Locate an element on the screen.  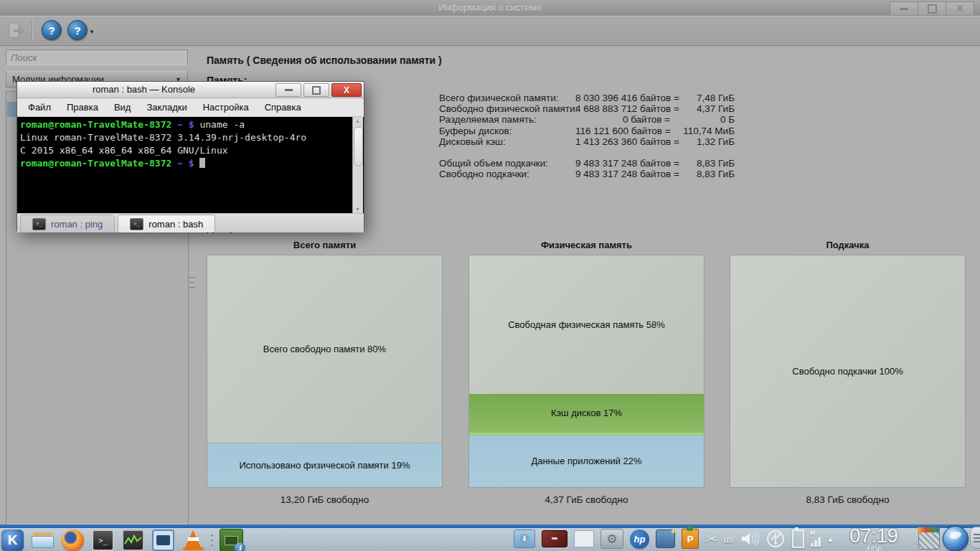
trash-icon is located at coordinates (928, 538).